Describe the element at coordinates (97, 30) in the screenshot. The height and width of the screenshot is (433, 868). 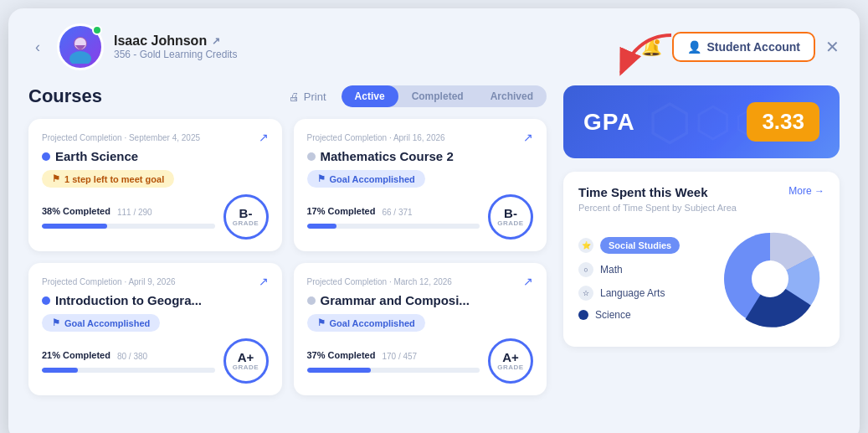
I see `online-indicator` at that location.